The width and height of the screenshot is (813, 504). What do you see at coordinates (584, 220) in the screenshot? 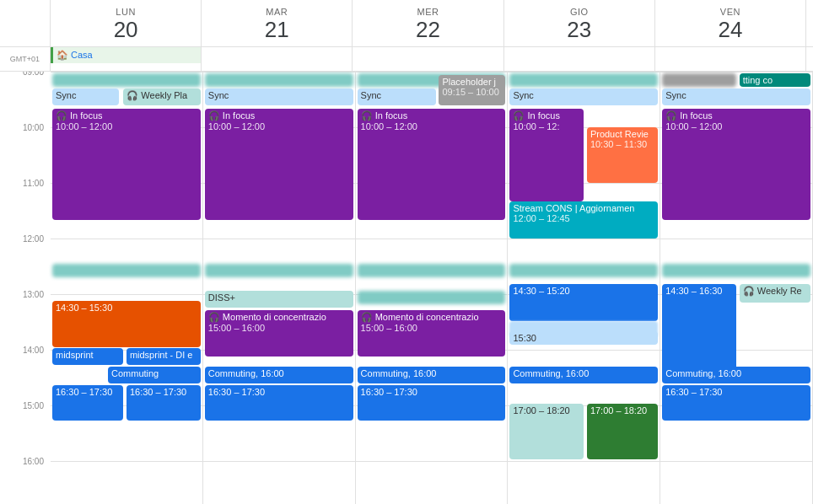
I see `event-thu-stream: Stream CONS | Aggiornamen 12:00 – 12:45` at bounding box center [584, 220].